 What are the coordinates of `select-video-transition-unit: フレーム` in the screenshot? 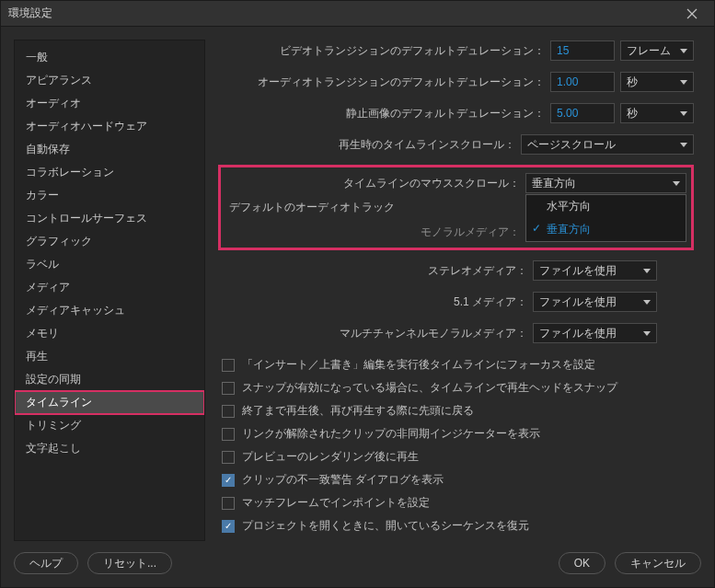 It's located at (657, 51).